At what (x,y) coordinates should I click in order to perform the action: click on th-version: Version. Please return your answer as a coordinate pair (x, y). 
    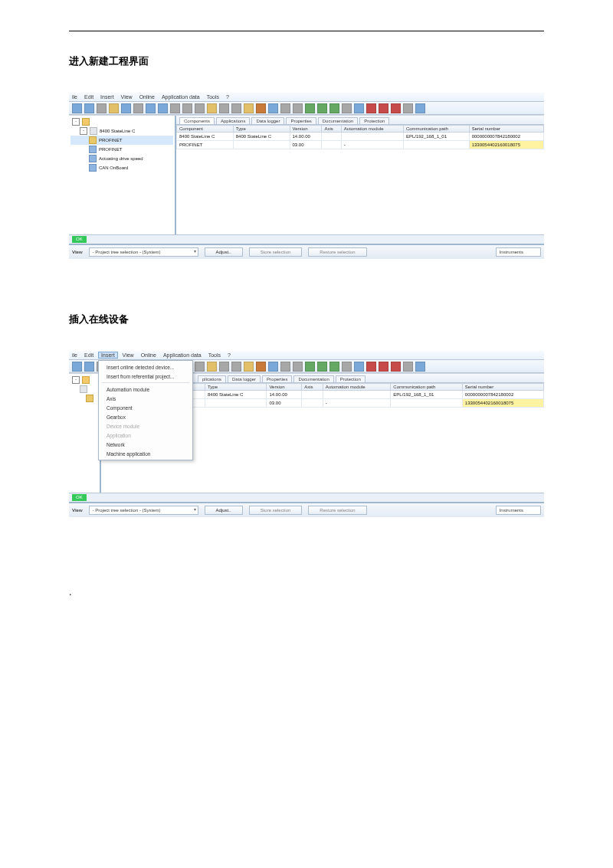
    Looking at the image, I should click on (306, 129).